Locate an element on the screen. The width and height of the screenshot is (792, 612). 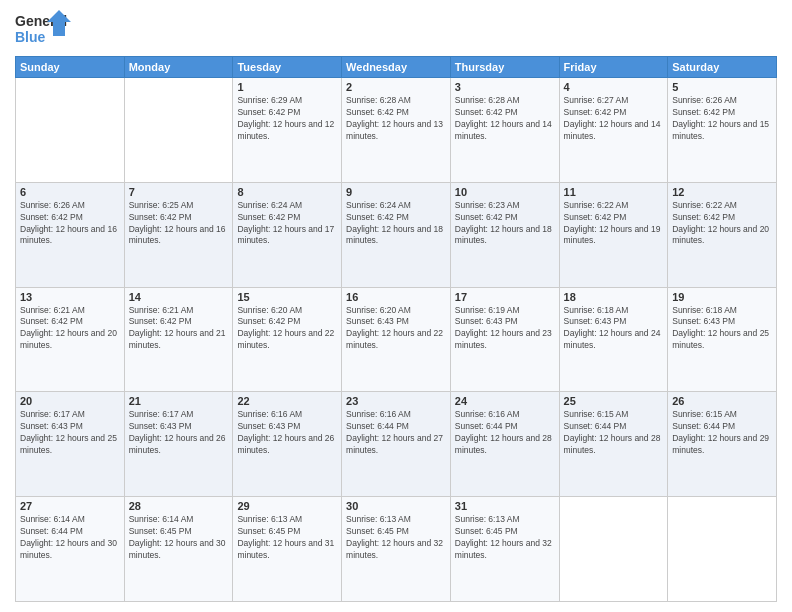
day-number: 25 is located at coordinates (614, 401).